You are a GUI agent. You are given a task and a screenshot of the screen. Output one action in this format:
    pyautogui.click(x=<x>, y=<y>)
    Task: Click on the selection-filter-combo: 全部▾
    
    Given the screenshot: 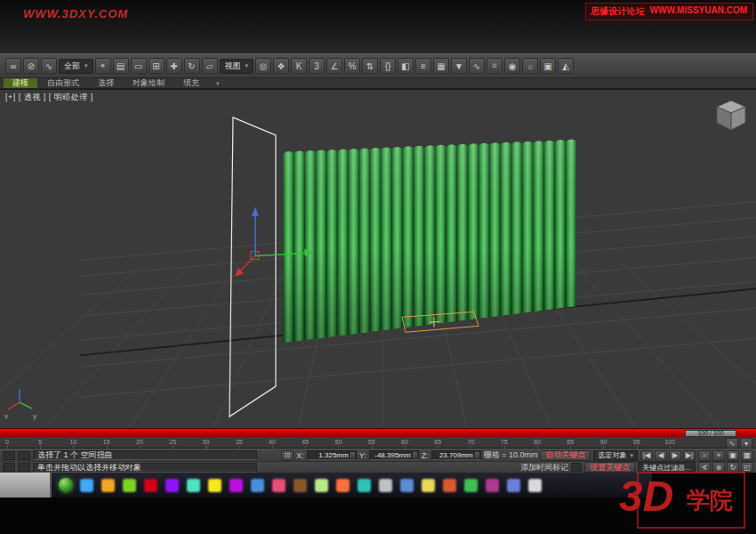 What is the action you would take?
    pyautogui.click(x=76, y=66)
    